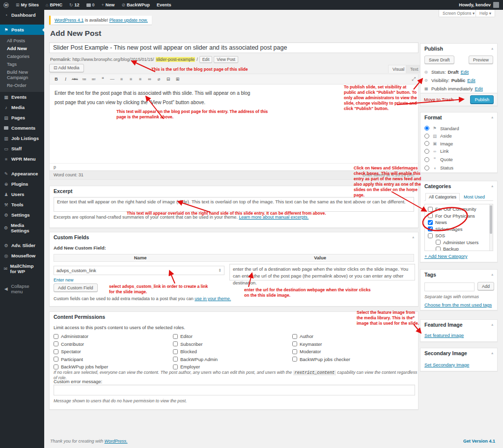 The height and width of the screenshot is (448, 503). Describe the element at coordinates (471, 81) in the screenshot. I see `edit-visibility-link: Edit` at that location.